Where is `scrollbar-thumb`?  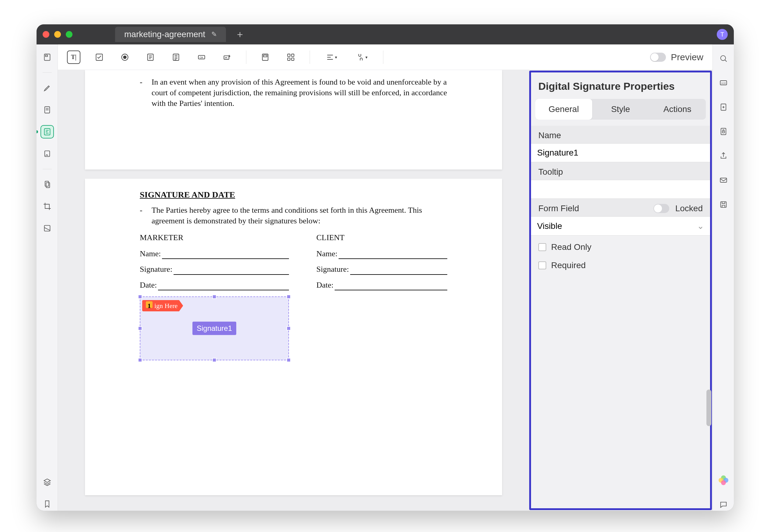
scrollbar-thumb is located at coordinates (709, 408).